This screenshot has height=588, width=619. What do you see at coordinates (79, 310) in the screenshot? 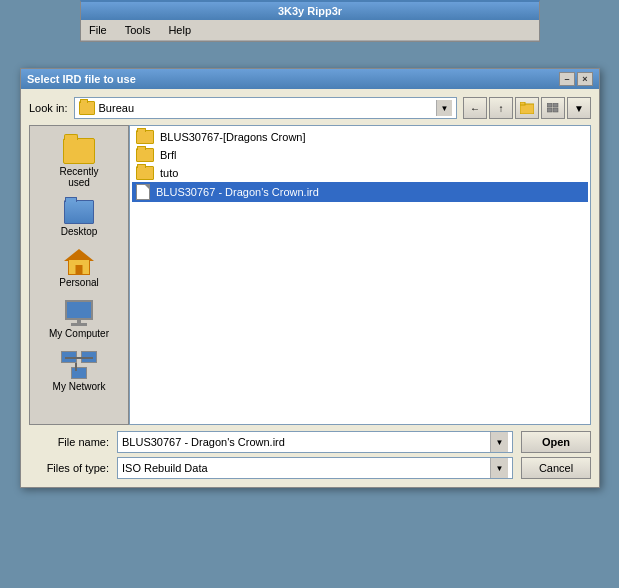
I see `monitor-screen` at bounding box center [79, 310].